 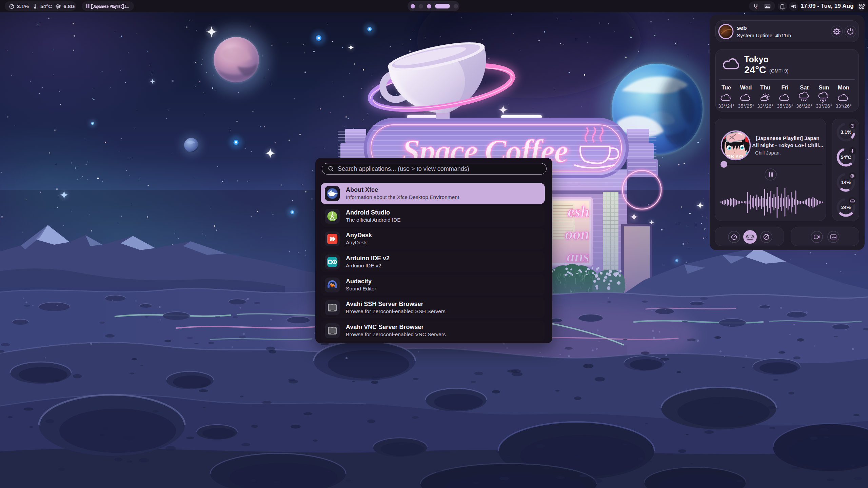 I want to click on svg-text: Sat, so click(x=804, y=87).